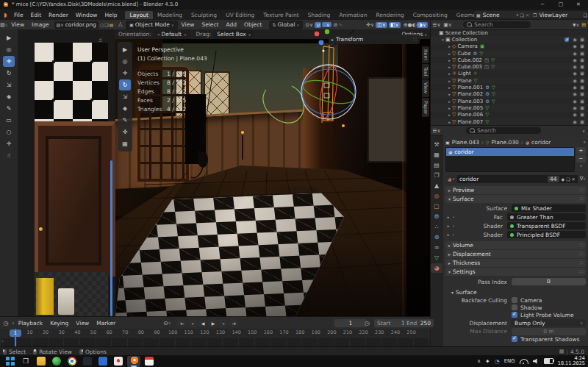  I want to click on drag-value-dropdown: Select Box ∨, so click(234, 35).